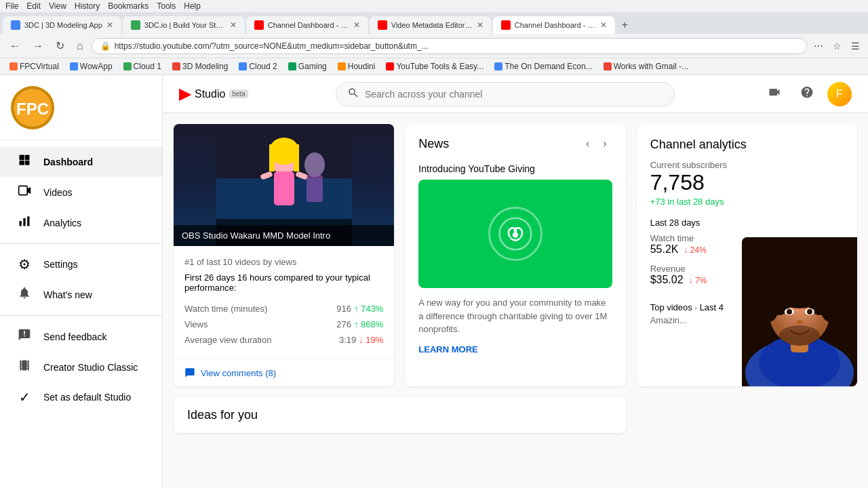 Image resolution: width=868 pixels, height=488 pixels. I want to click on tab-title: 3DC | 3D Modeling App, so click(64, 25).